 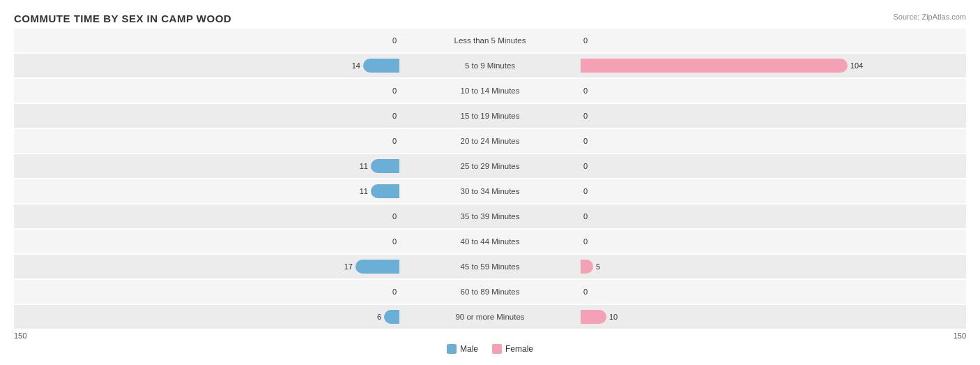 I want to click on chart-row: 0 15 to 19 Minutes 0, so click(x=490, y=116).